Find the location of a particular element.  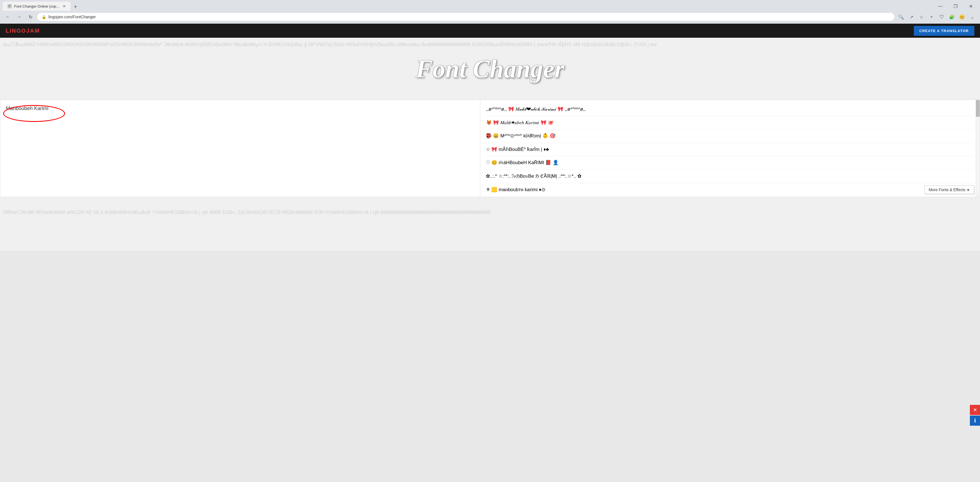

tab-favicon: F is located at coordinates (10, 6).